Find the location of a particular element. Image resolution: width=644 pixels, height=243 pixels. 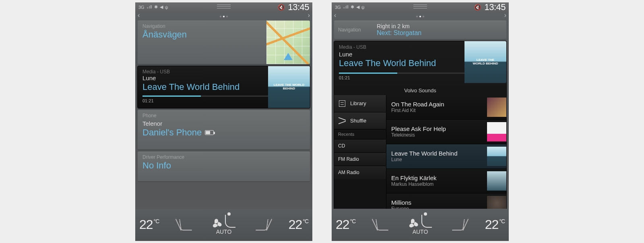

tile-header: Phone is located at coordinates (224, 114).